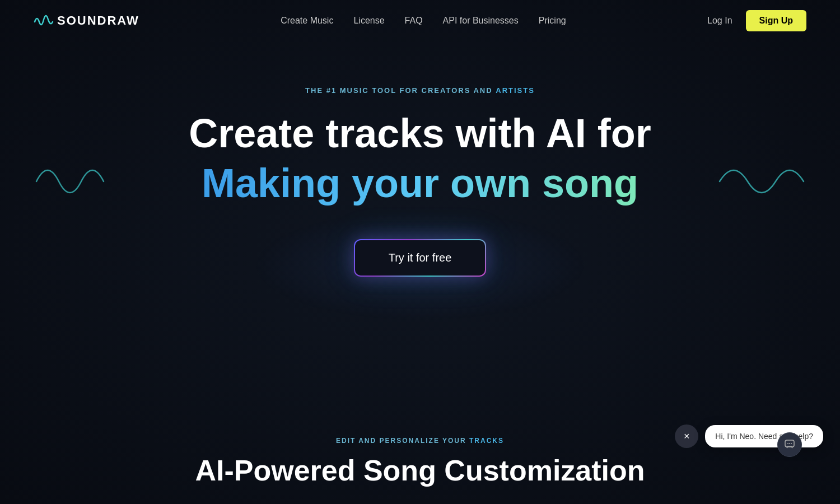  What do you see at coordinates (764, 436) in the screenshot?
I see `chat-bubble: Hi, I'm Neo. Need any help?` at bounding box center [764, 436].